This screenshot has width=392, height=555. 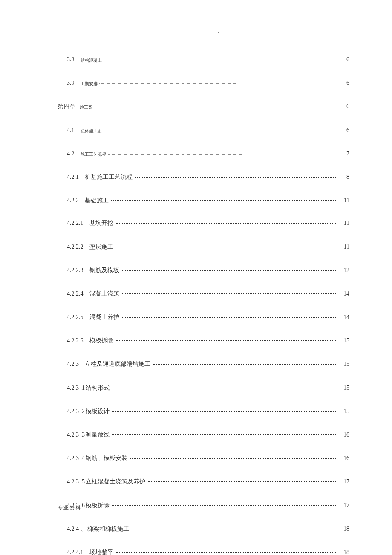 What do you see at coordinates (66, 106) in the screenshot?
I see `toc-number: 第四章` at bounding box center [66, 106].